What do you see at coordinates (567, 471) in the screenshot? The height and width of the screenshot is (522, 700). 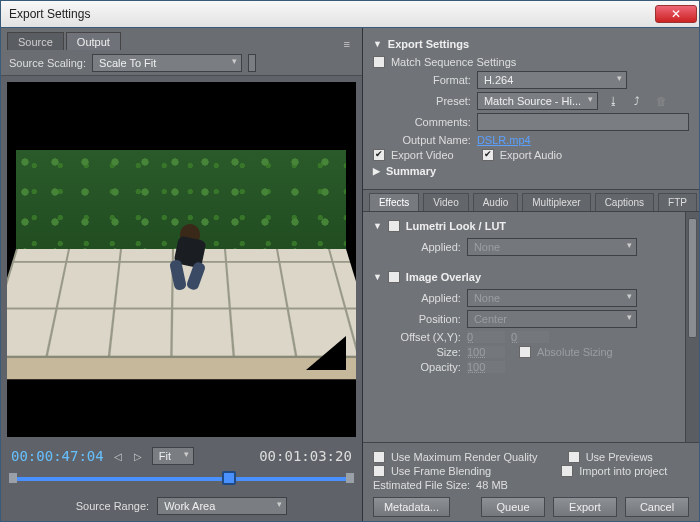 I see `import-project-checkbox` at bounding box center [567, 471].